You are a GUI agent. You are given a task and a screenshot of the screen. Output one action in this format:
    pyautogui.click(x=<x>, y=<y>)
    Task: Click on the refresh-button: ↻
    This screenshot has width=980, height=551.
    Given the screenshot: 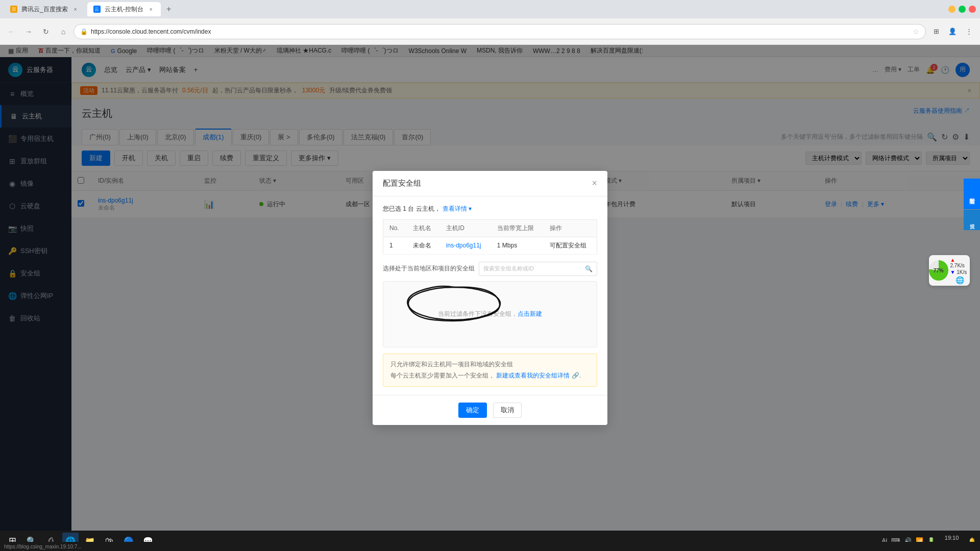 What is the action you would take?
    pyautogui.click(x=46, y=32)
    